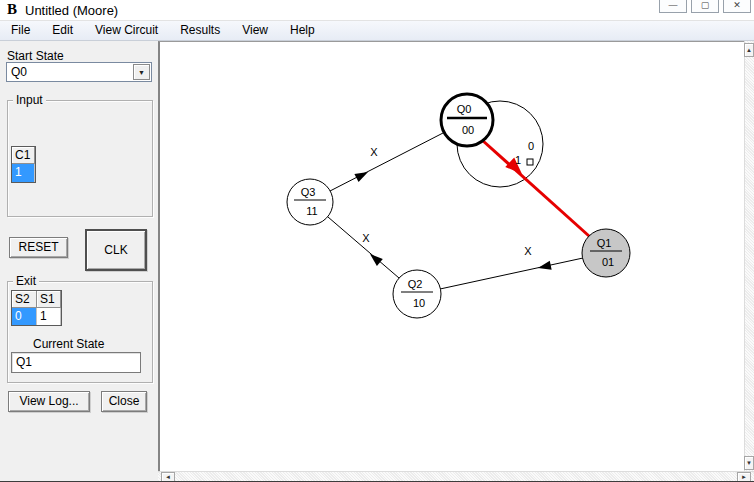 This screenshot has width=754, height=482. Describe the element at coordinates (308, 192) in the screenshot. I see `state-q3-name: Q3` at that location.